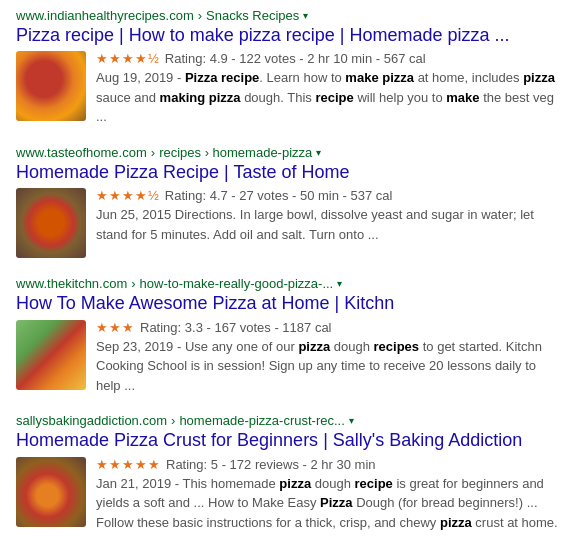 The width and height of the screenshot is (580, 560). Describe the element at coordinates (290, 172) in the screenshot. I see `result-title-2: Homemade Pizza Recipe | Taste of Home` at that location.